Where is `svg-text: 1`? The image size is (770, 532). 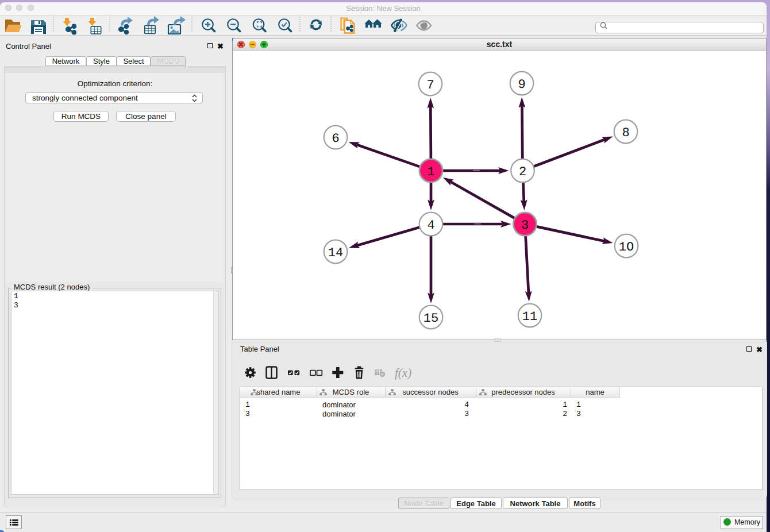 svg-text: 1 is located at coordinates (431, 172).